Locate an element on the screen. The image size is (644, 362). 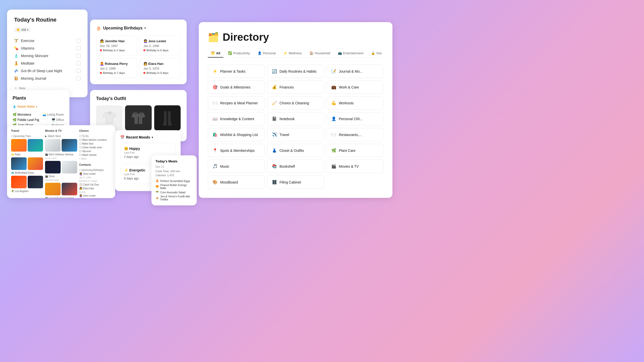
directory-item-3: 🎯 Goals & Milestones is located at coordinates (236, 87).